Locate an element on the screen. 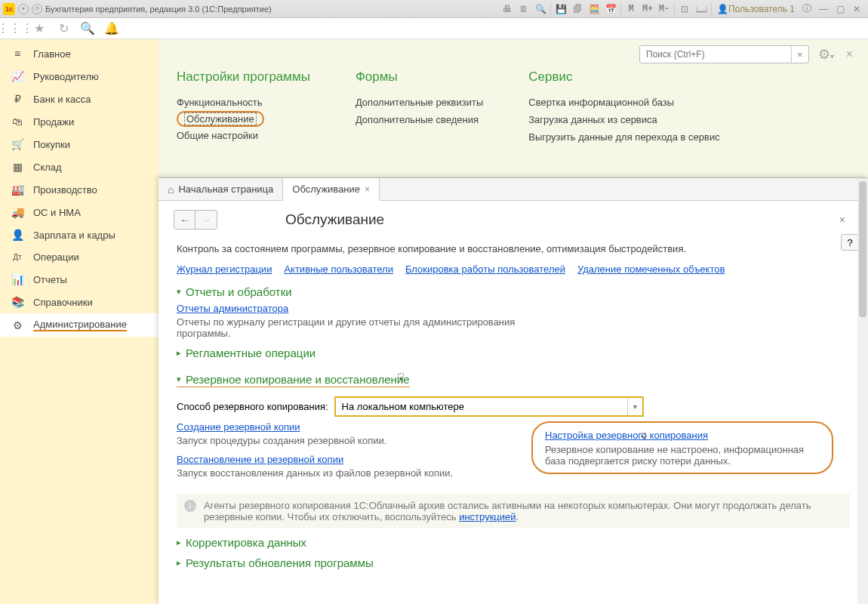  mplus-button: M+ is located at coordinates (648, 9).